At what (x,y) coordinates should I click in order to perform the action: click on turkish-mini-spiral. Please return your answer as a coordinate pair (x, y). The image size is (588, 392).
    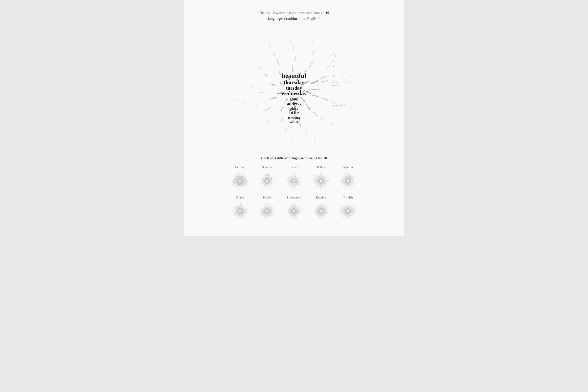
    Looking at the image, I should click on (348, 211).